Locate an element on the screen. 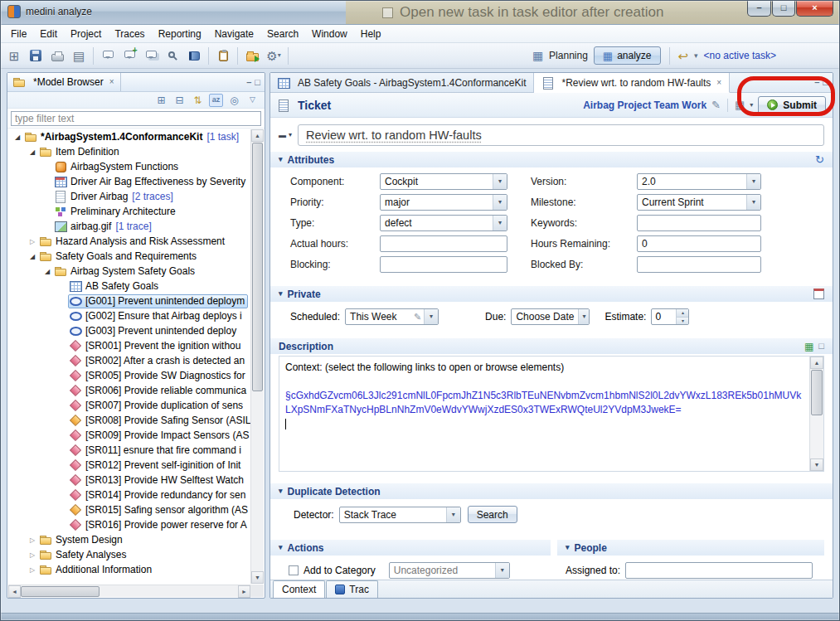  analyze-perspective-button: analyze is located at coordinates (627, 56).